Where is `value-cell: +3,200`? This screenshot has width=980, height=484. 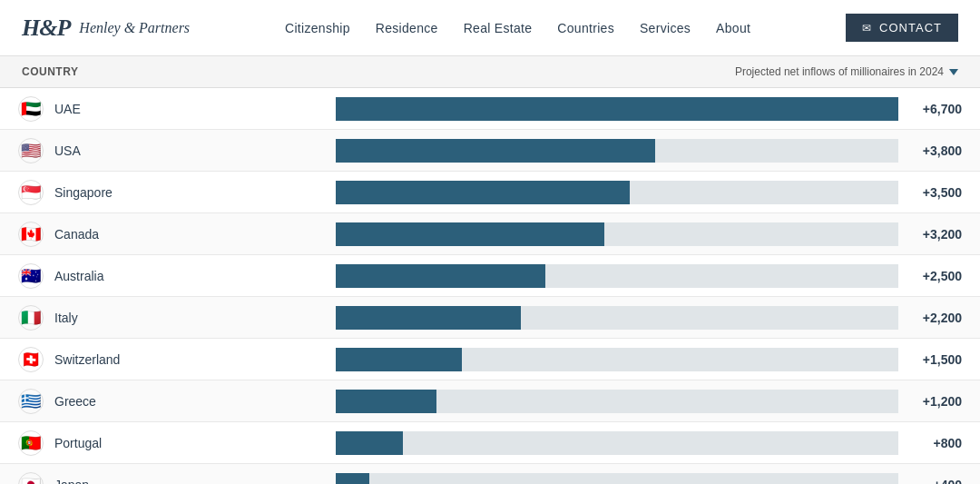 value-cell: +3,200 is located at coordinates (944, 234).